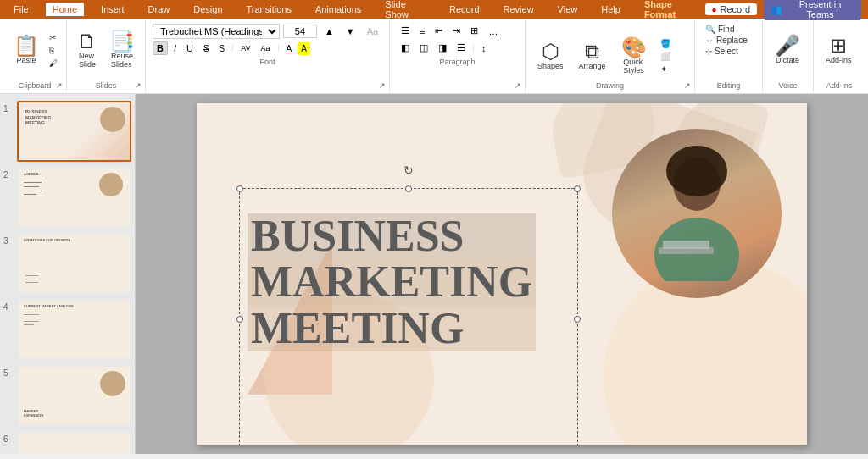 This screenshot has height=459, width=868. What do you see at coordinates (68, 442) in the screenshot?
I see `slide-thumb-6: 6 PRODUCT LAUNCH TIMELINE` at bounding box center [68, 442].